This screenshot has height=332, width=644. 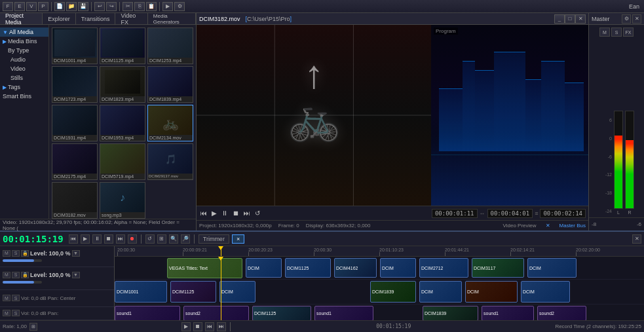 What do you see at coordinates (221, 327) in the screenshot?
I see `footer-next-btn: ⏭` at bounding box center [221, 327].